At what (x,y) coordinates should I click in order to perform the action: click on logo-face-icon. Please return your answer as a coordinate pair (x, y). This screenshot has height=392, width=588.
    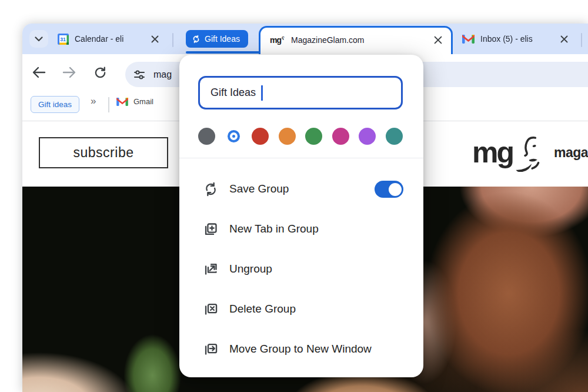
    Looking at the image, I should click on (529, 154).